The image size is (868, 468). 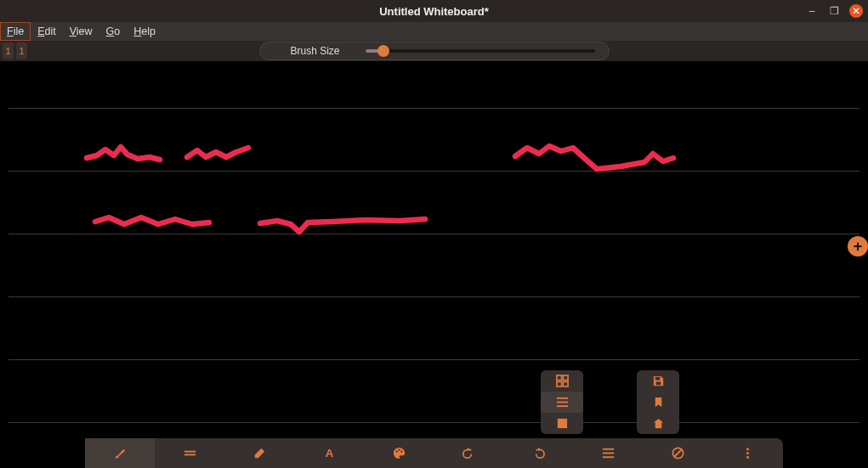 I want to click on window-controls: – ❐ ✕, so click(x=834, y=11).